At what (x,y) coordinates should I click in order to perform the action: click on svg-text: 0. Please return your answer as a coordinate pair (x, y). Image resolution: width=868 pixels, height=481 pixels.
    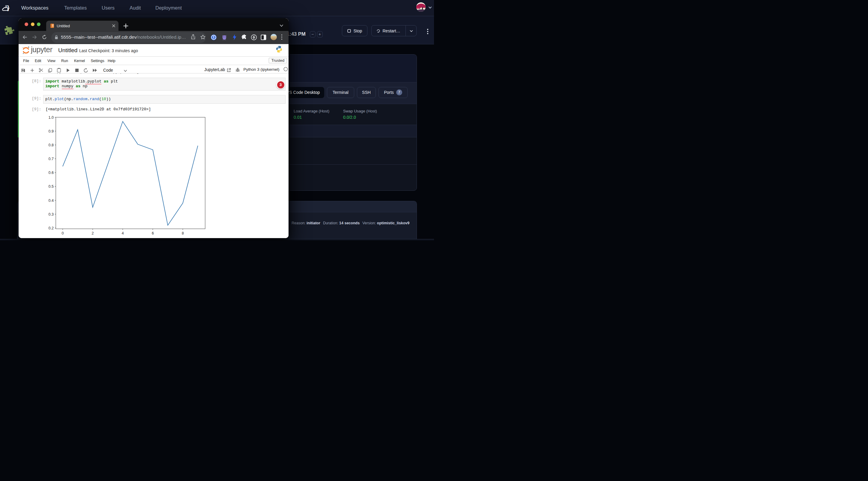
    Looking at the image, I should click on (63, 233).